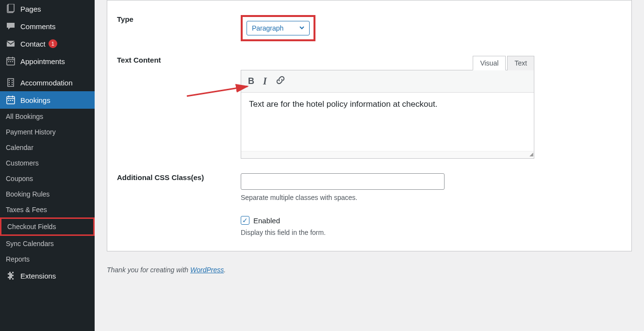  What do you see at coordinates (387, 82) in the screenshot?
I see `editor-toolbar: B I` at bounding box center [387, 82].